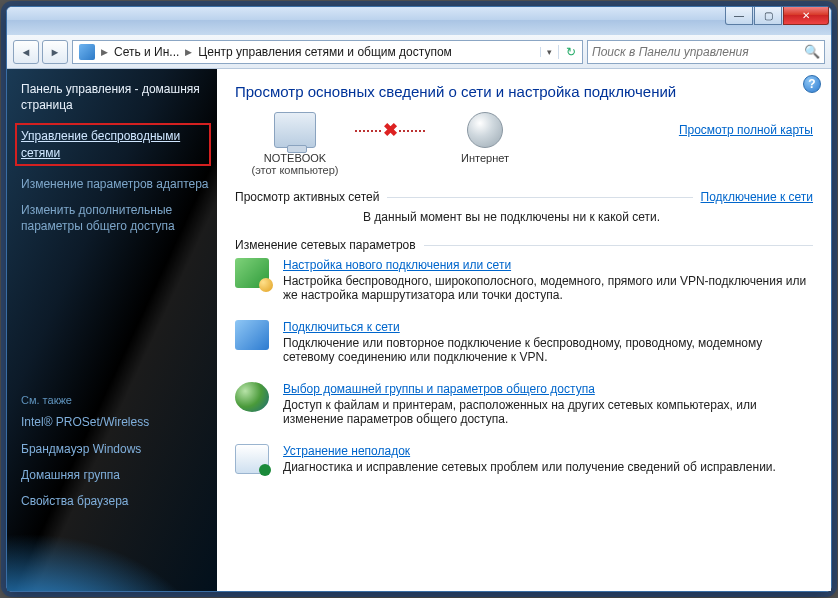 The width and height of the screenshot is (838, 598). Describe the element at coordinates (113, 144) in the screenshot. I see `sidebar-wireless-link: Управление беспроводными сетями` at that location.